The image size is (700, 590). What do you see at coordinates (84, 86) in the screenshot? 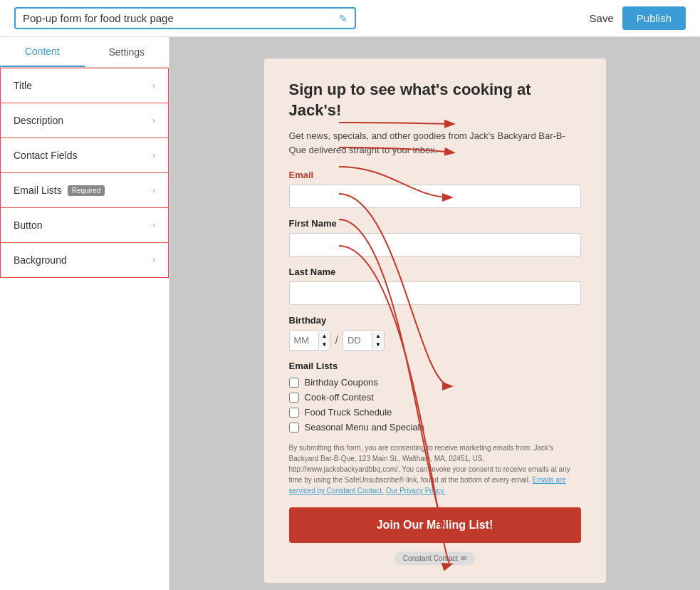
I see `sidebar-item-title: Title ›` at bounding box center [84, 86].